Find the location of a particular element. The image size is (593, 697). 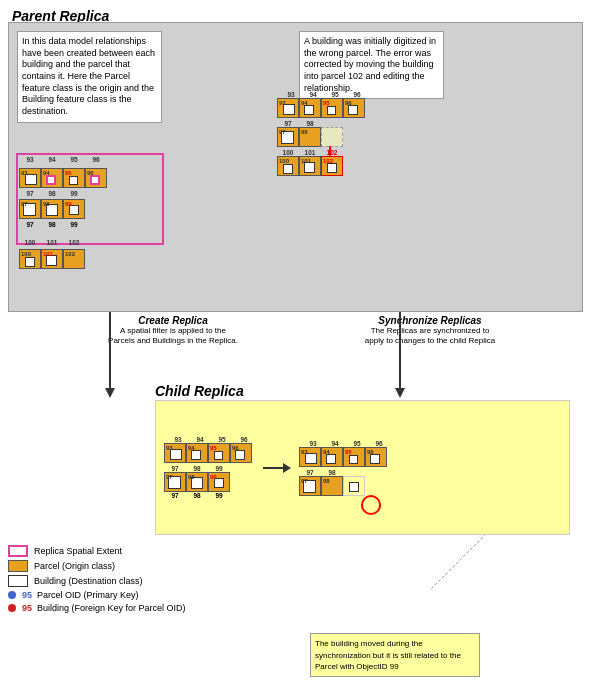

legend-spatial-extent: Replica Spatial Extent is located at coordinates (98, 551).